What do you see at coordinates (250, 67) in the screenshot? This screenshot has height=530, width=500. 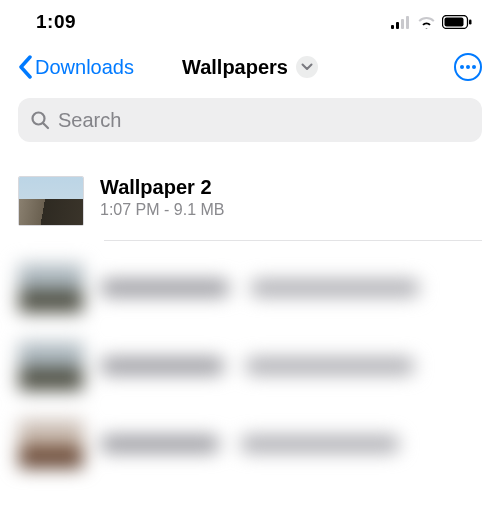 I see `nav-bar: Downloads Wallpapers` at bounding box center [250, 67].